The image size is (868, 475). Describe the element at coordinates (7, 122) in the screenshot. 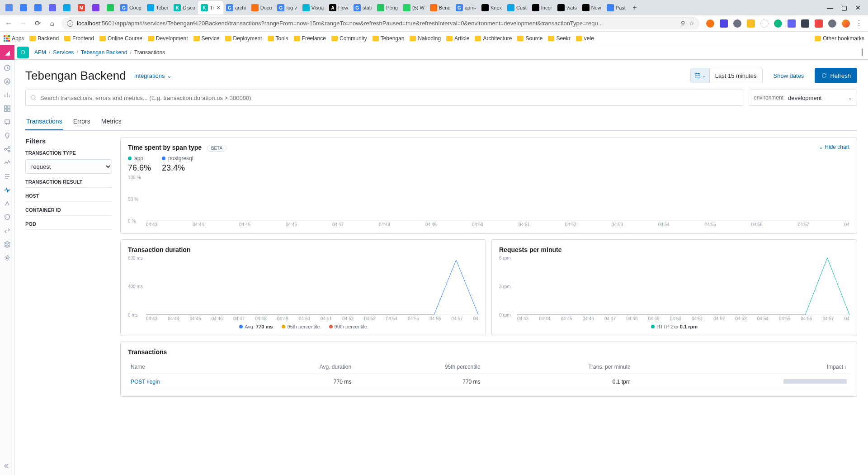

I see `nav-canvas-icon` at that location.